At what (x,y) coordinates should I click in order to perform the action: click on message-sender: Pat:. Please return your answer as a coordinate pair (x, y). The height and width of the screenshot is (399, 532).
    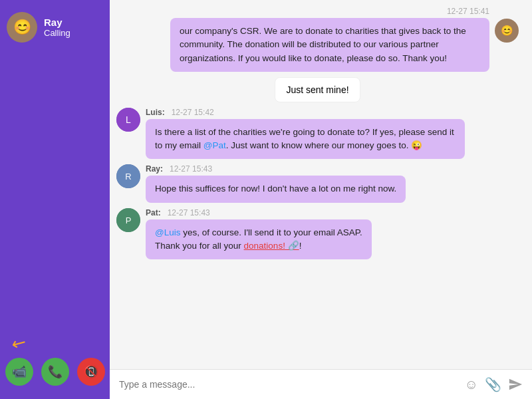
    Looking at the image, I should click on (153, 213).